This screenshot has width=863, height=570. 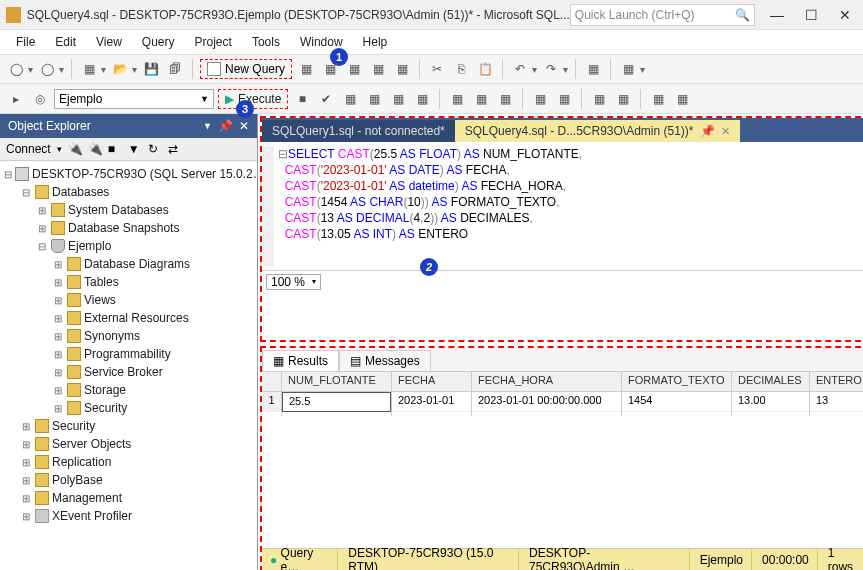 I want to click on stop-icon: ■, so click(x=302, y=99).